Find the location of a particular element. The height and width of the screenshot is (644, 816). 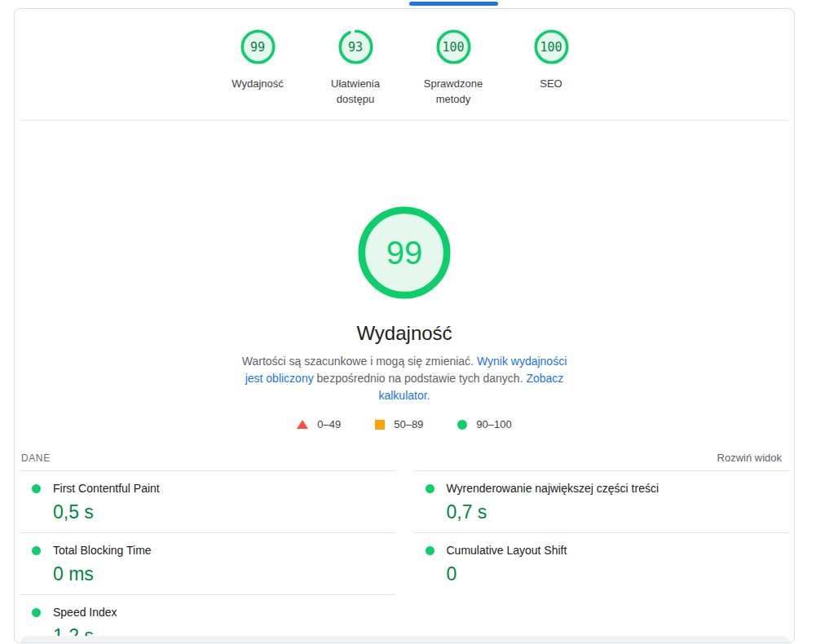

category-label: Wydajność is located at coordinates (258, 83).